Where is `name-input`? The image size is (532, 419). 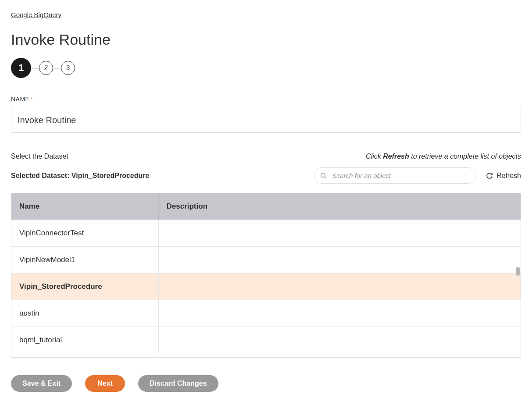 name-input is located at coordinates (266, 120).